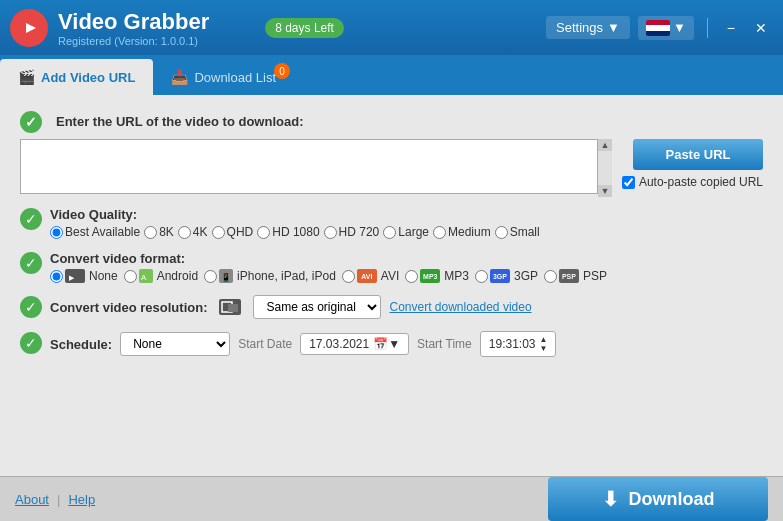  Describe the element at coordinates (658, 499) in the screenshot. I see `download-button: ⬇ Download` at that location.